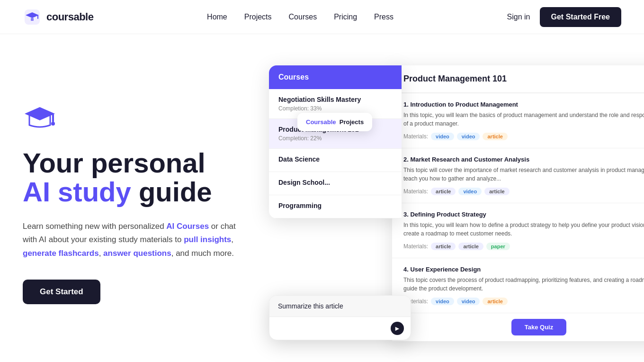 This screenshot has width=644, height=362. Describe the element at coordinates (335, 182) in the screenshot. I see `course-title-3: Design School...` at that location.